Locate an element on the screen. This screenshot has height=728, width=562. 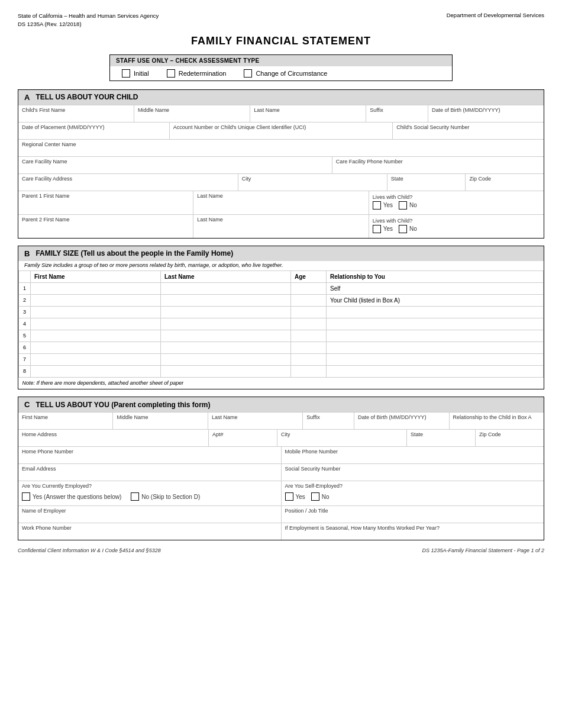
family-table-note: Note: If there are more dependents, atta… is located at coordinates (282, 383).